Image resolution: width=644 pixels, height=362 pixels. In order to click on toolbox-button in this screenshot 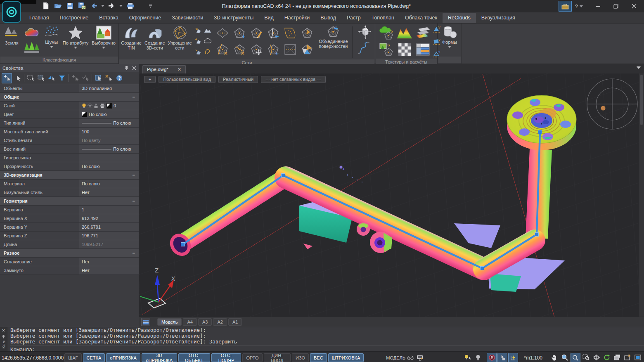, I will do `click(565, 6)`.